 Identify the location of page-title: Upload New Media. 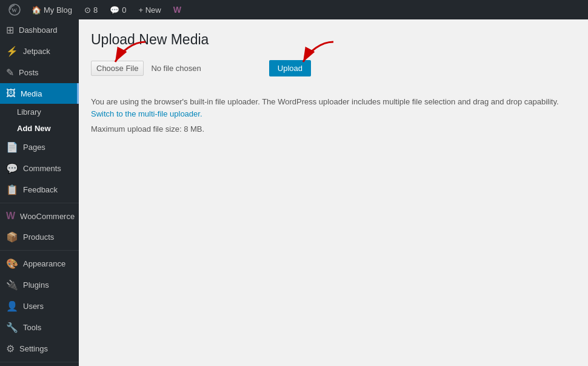
(333, 40).